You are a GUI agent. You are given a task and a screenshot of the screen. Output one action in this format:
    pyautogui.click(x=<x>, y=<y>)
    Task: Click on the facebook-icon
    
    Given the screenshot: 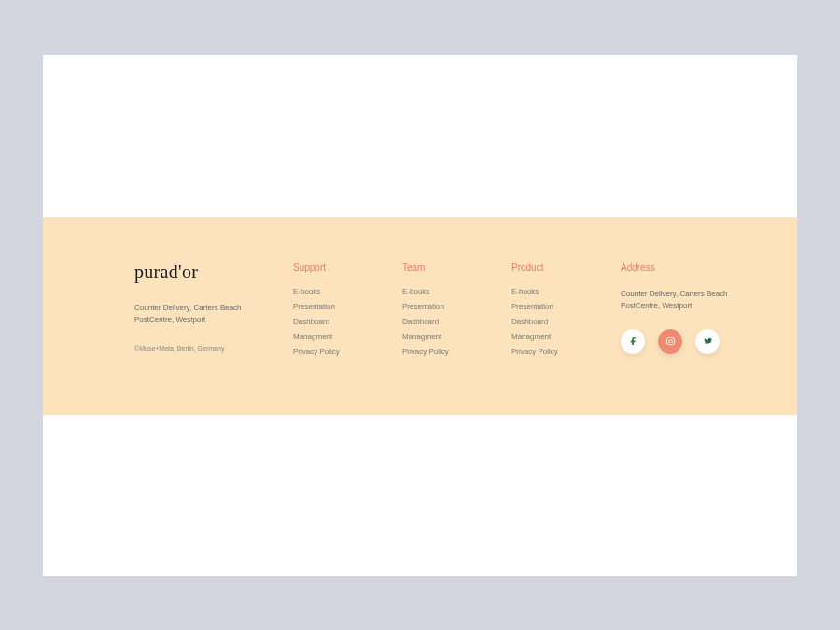 What is the action you would take?
    pyautogui.click(x=633, y=342)
    